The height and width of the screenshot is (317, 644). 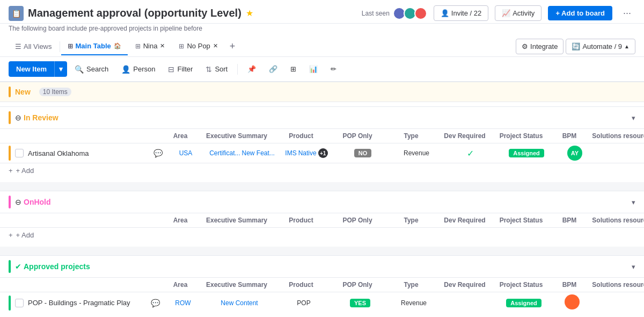 What do you see at coordinates (25, 235) in the screenshot?
I see `add-label-on-hold: + Add` at bounding box center [25, 235].